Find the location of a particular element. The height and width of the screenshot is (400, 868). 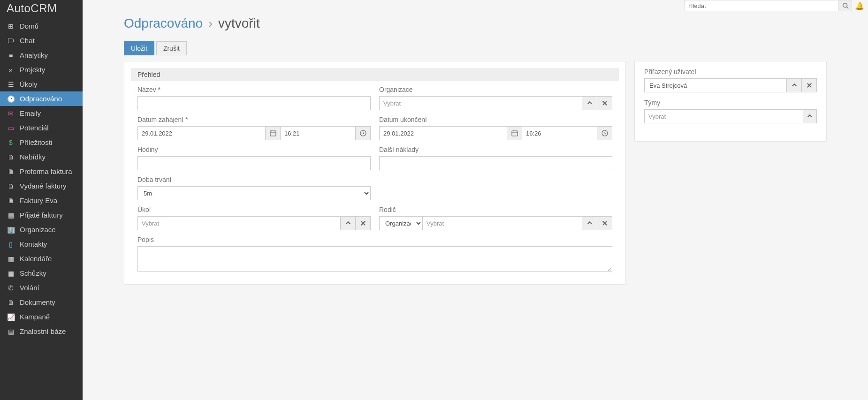

organization-clear-button is located at coordinates (605, 103).